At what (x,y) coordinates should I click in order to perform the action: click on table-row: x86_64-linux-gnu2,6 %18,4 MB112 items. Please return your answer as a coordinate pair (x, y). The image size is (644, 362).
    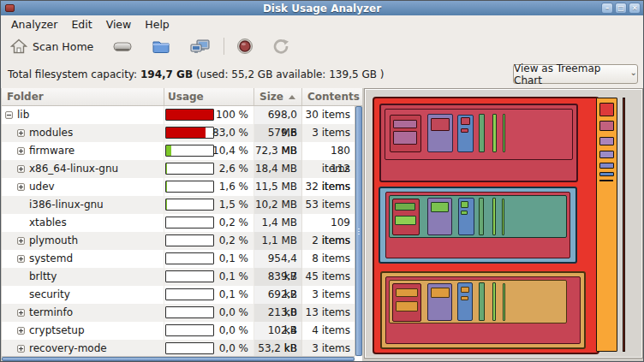
    Looking at the image, I should click on (178, 169).